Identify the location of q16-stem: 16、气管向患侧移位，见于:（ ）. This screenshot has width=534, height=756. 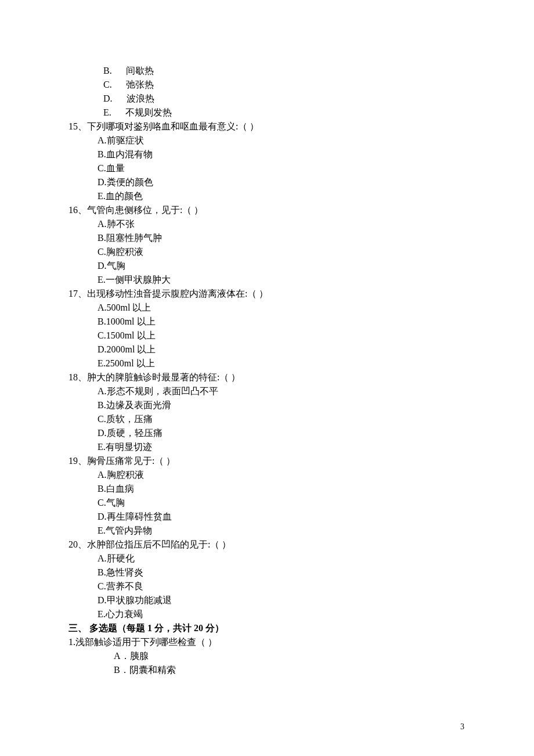
(266, 210).